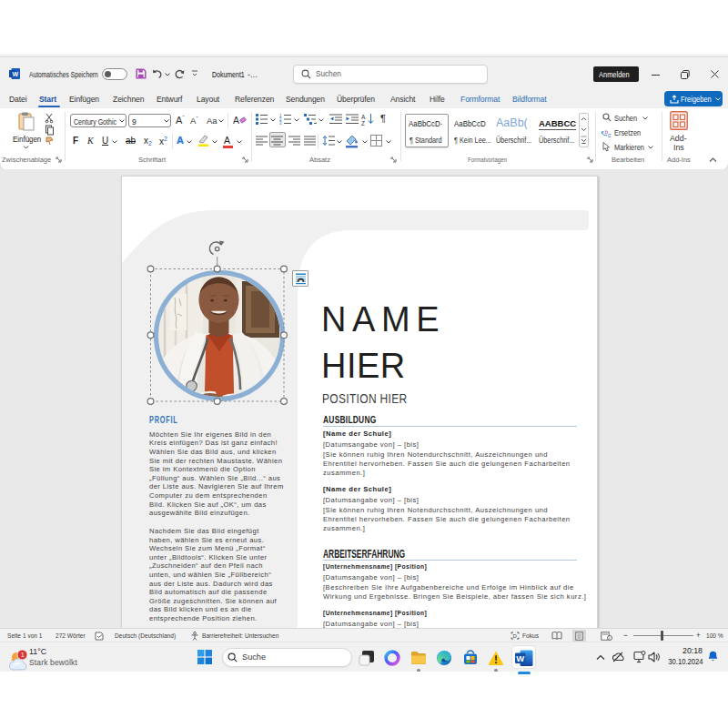 The height and width of the screenshot is (728, 728). What do you see at coordinates (610, 135) in the screenshot?
I see `svg-text: c` at bounding box center [610, 135].